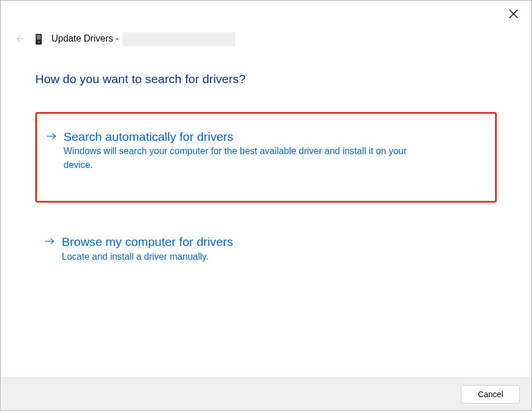 The image size is (532, 411). Describe the element at coordinates (271, 136) in the screenshot. I see `option-title: Search automatically for drivers` at that location.